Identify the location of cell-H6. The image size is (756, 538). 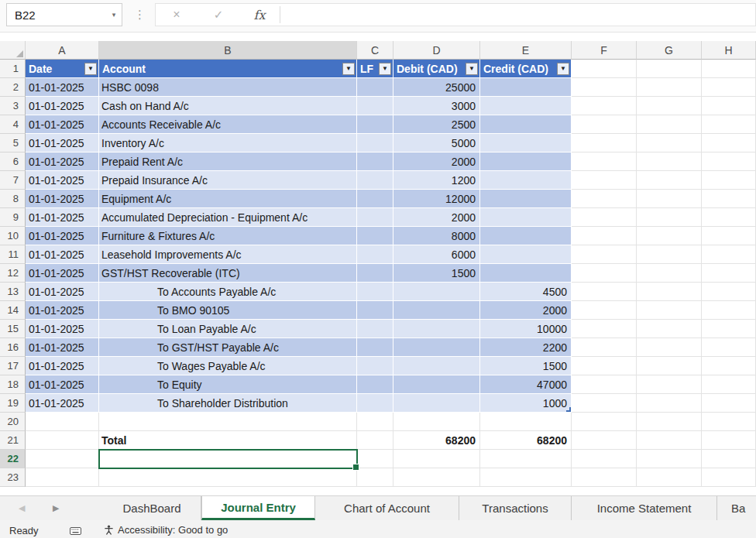
(729, 162).